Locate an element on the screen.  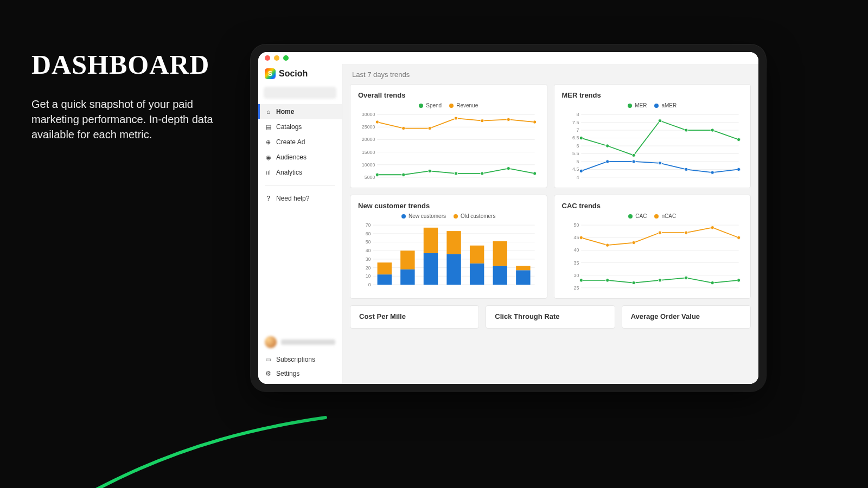
user-profile is located at coordinates (300, 342).